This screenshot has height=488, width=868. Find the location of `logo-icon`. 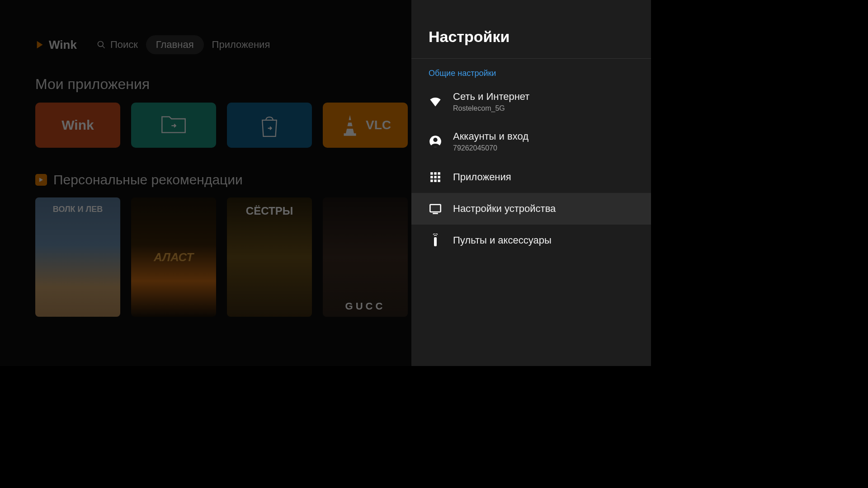

logo-icon is located at coordinates (40, 45).